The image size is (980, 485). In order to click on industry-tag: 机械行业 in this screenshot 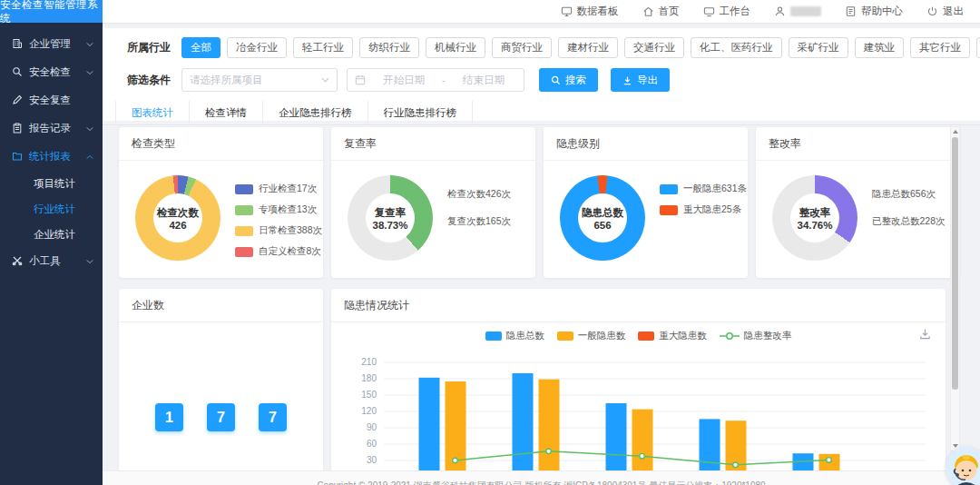, I will do `click(456, 47)`.